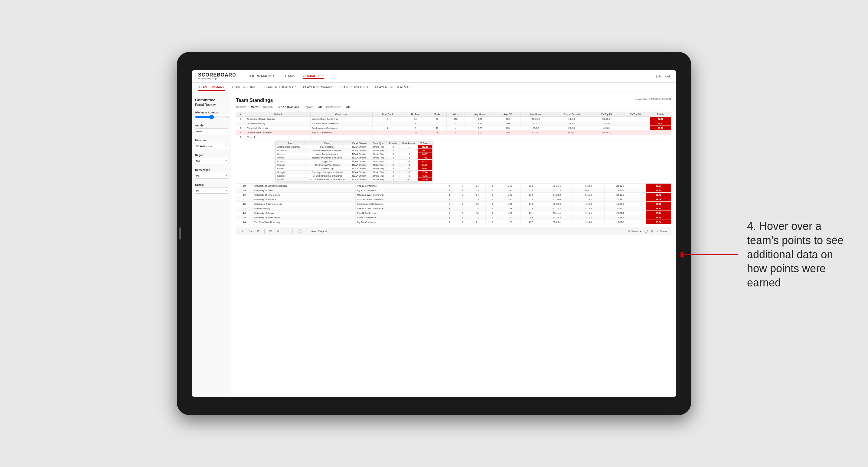 This screenshot has width=868, height=467. What do you see at coordinates (437, 114) in the screenshot?
I see `col-bnds: Bnds` at bounding box center [437, 114].